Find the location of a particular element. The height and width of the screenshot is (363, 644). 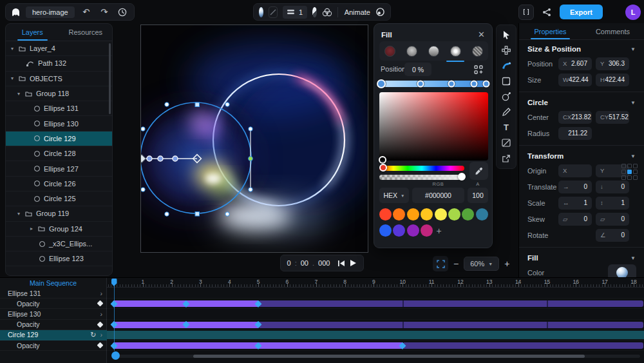

layer-row: ▾Layer_4 is located at coordinates (59, 49).